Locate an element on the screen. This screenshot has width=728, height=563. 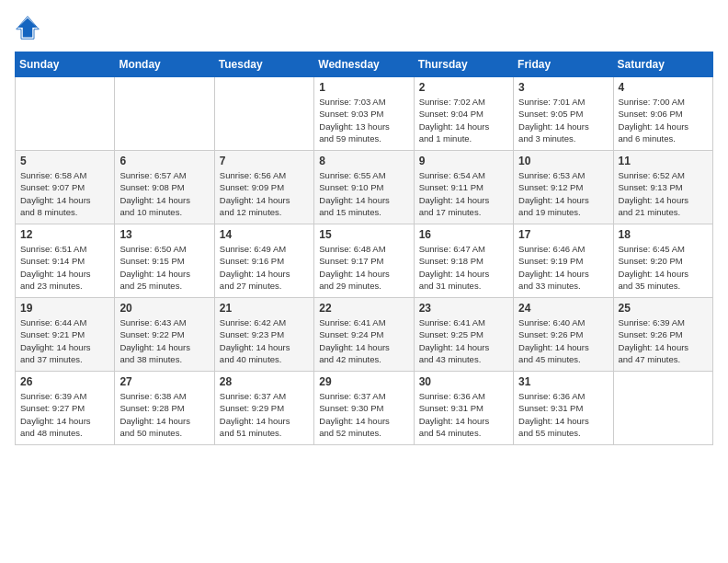
day-detail: Sunrise: 6:47 AM Sunset: 9:18 PM Dayligh… is located at coordinates (463, 267).